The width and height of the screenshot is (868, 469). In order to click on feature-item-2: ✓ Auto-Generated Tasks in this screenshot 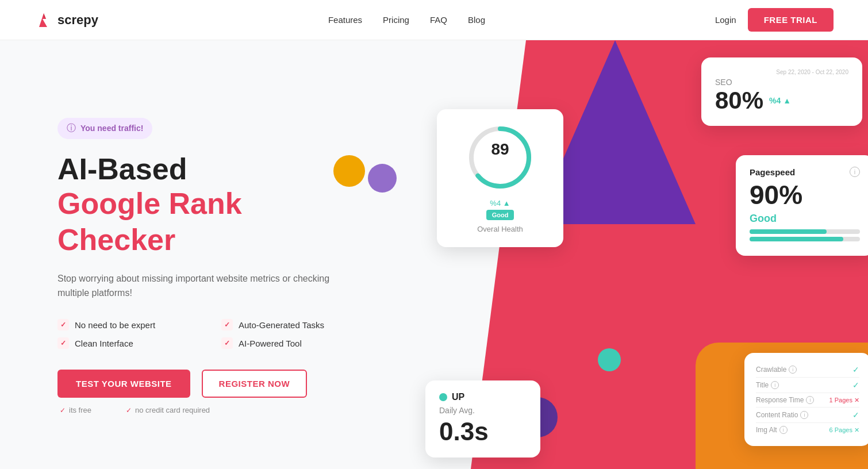, I will do `click(294, 325)`.